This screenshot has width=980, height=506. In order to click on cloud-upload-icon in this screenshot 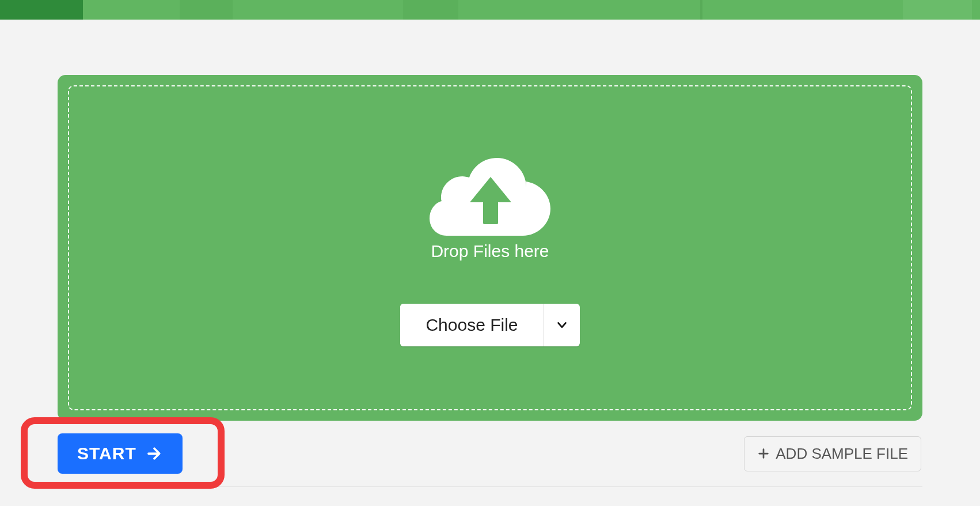, I will do `click(490, 192)`.